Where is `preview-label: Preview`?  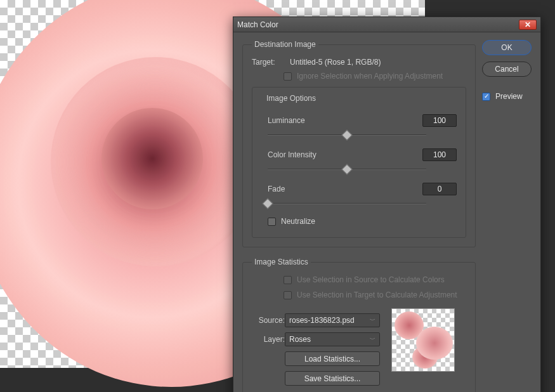
preview-label: Preview is located at coordinates (509, 96).